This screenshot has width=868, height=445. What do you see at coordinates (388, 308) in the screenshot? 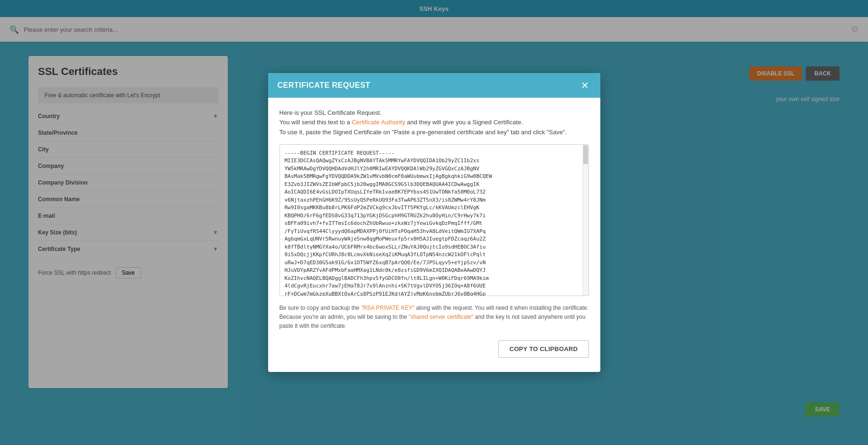
I see `rsa-key-highlight: "RSA PRIVATE KEY"` at bounding box center [388, 308].